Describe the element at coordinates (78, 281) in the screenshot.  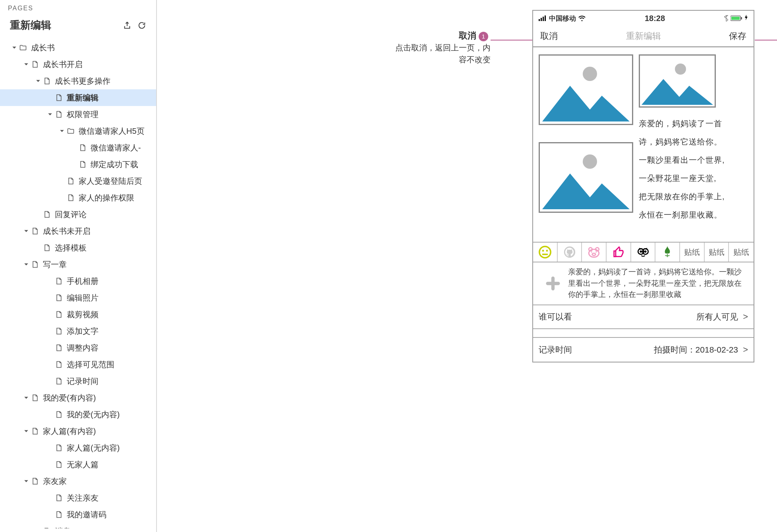
I see `tree-item: 手机相册` at that location.